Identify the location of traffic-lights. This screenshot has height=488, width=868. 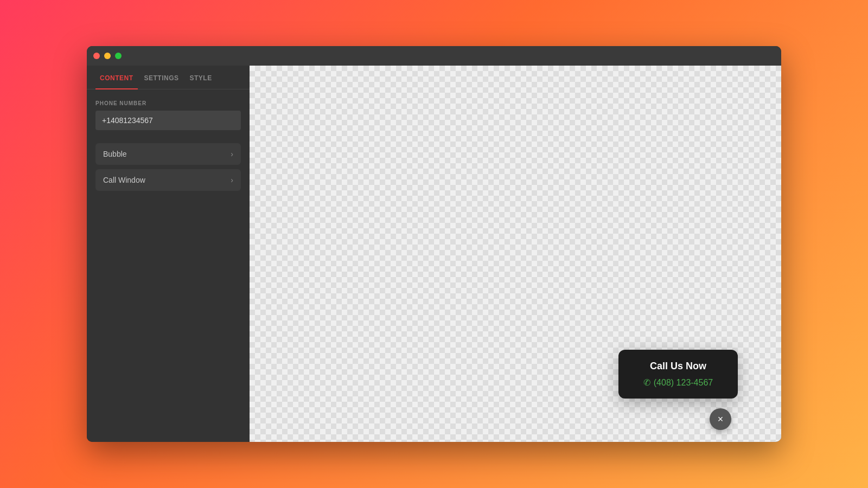
(107, 56).